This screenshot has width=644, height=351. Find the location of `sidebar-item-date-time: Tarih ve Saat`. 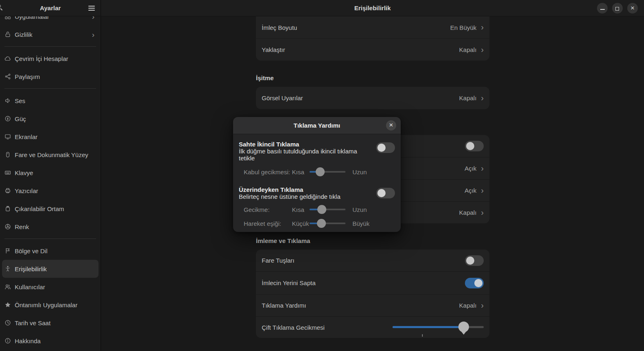

sidebar-item-date-time: Tarih ve Saat is located at coordinates (50, 323).